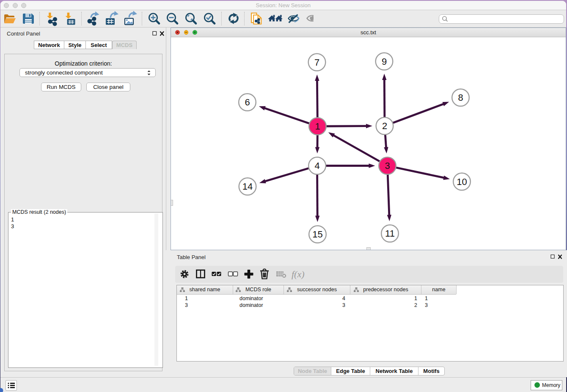 Image resolution: width=567 pixels, height=392 pixels. Describe the element at coordinates (384, 62) in the screenshot. I see `svg-text: 9` at that location.